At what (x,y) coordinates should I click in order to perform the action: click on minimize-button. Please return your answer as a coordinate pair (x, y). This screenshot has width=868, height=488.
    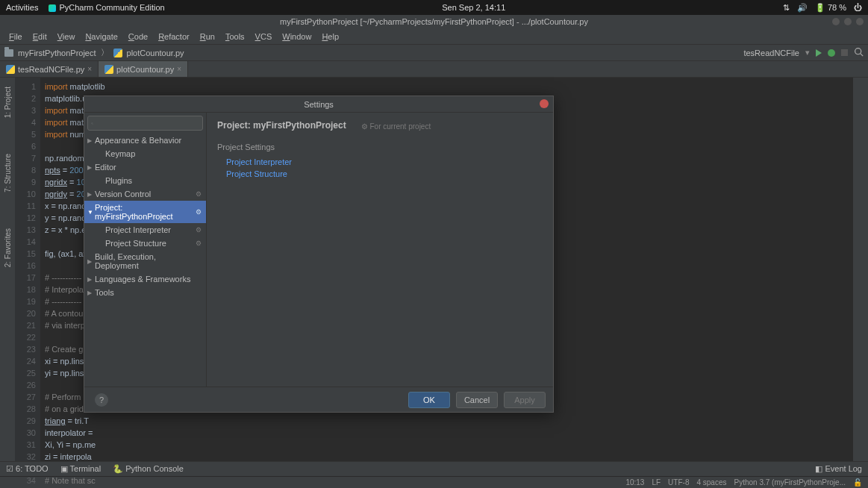
    Looking at the image, I should click on (836, 22).